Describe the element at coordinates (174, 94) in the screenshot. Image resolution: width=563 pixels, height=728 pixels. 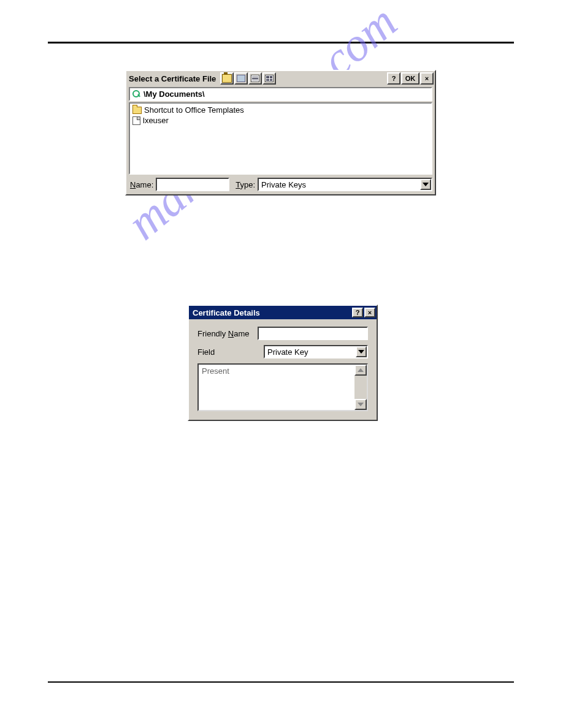
I see `path-text: \My Documents\` at that location.